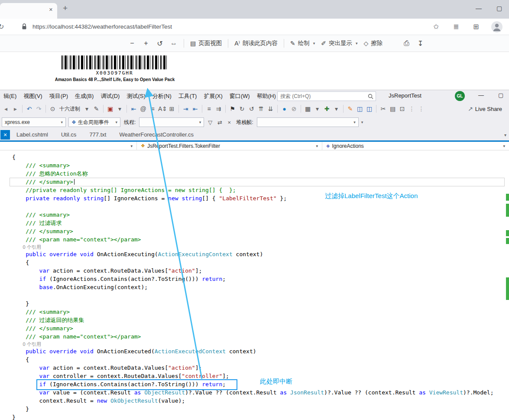  Describe the element at coordinates (10, 96) in the screenshot. I see `menu-item: 辑(E)` at that location.